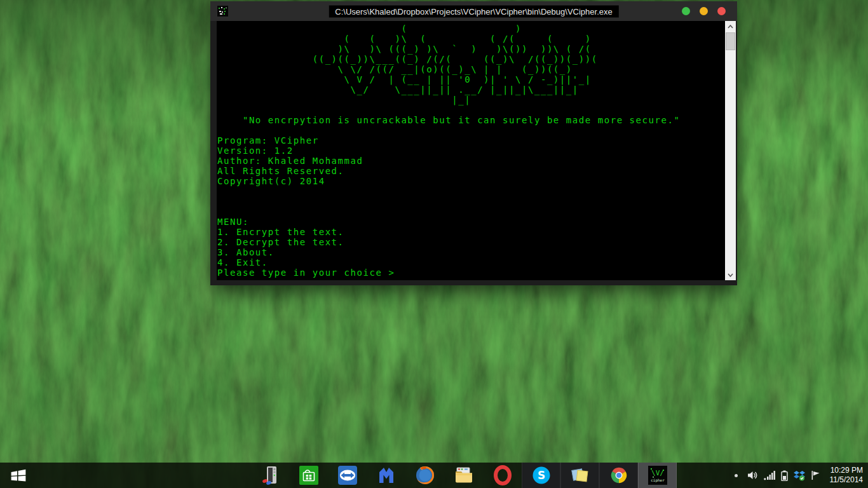 This screenshot has width=868, height=488. What do you see at coordinates (348, 475) in the screenshot?
I see `teamviewer-icon` at bounding box center [348, 475].